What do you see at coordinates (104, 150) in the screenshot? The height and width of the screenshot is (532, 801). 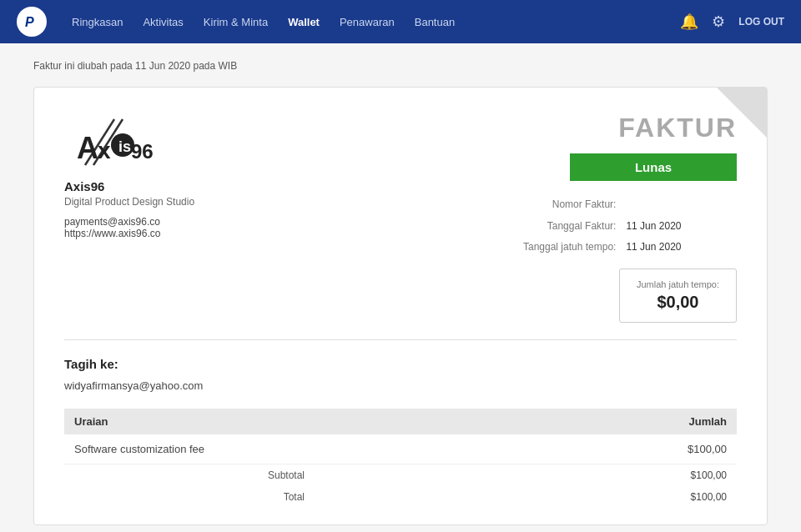 I see `svg-text: x` at bounding box center [104, 150].